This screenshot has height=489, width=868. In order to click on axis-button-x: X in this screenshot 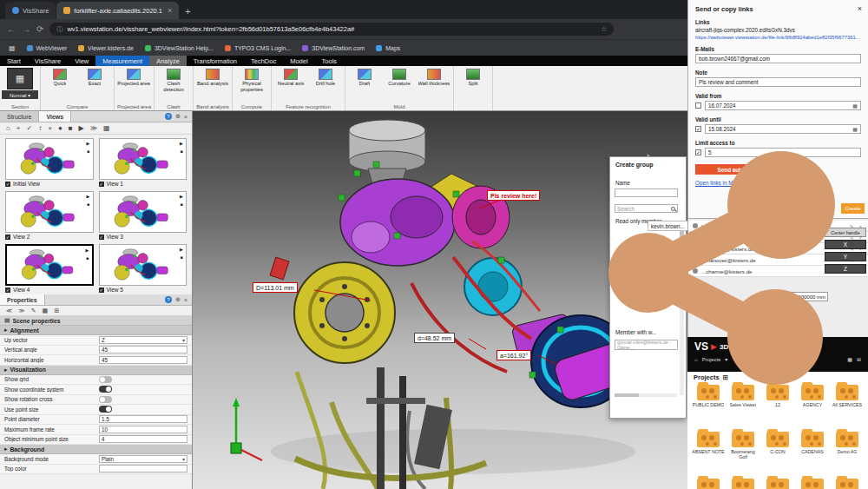, I will do `click(845, 245)`.